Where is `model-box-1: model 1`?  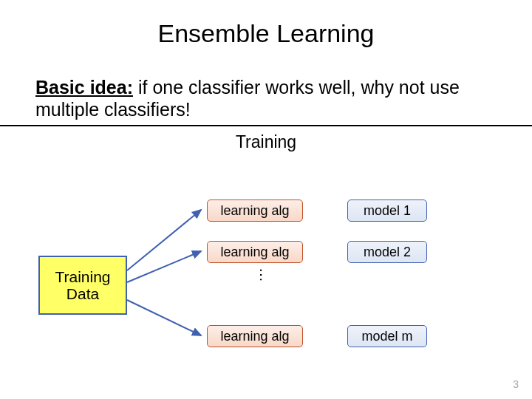
model-box-1: model 1 is located at coordinates (387, 211).